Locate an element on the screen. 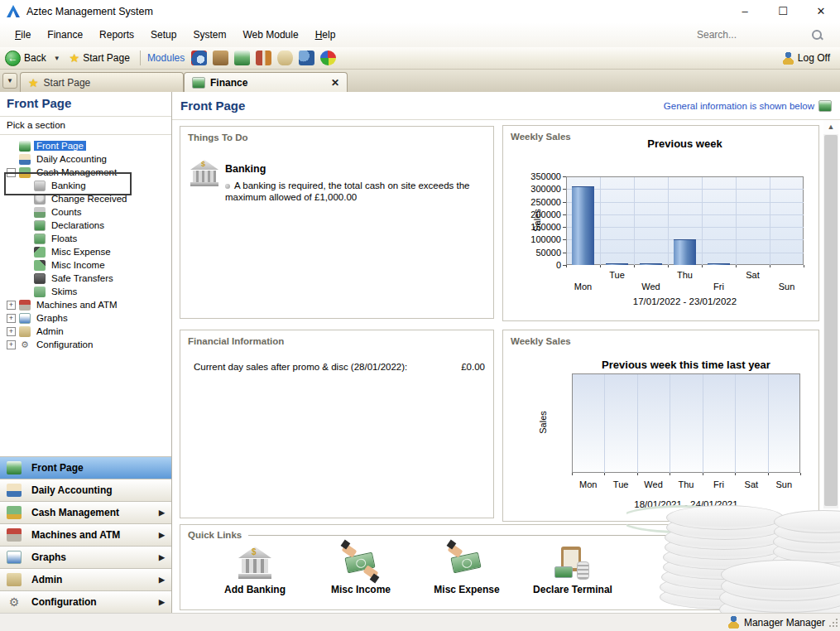 Image resolution: width=840 pixels, height=631 pixels. tree-item-banking: Banking is located at coordinates (86, 185).